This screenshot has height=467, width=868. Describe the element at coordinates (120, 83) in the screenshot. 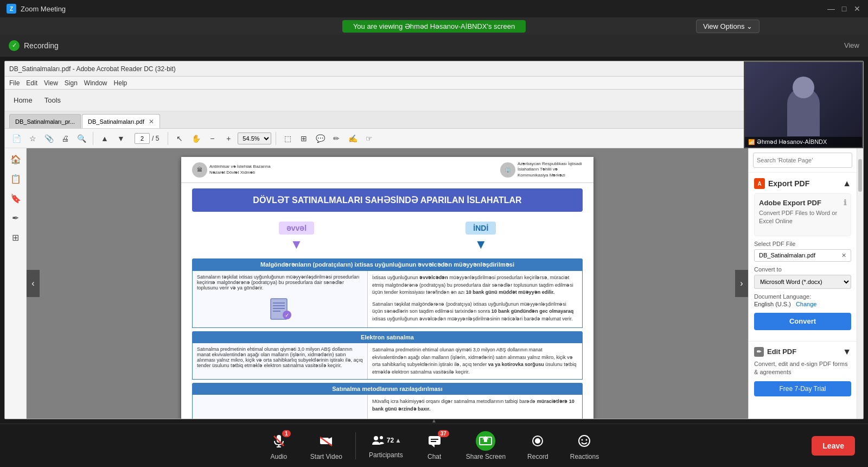

I see `menu-help: Help` at that location.